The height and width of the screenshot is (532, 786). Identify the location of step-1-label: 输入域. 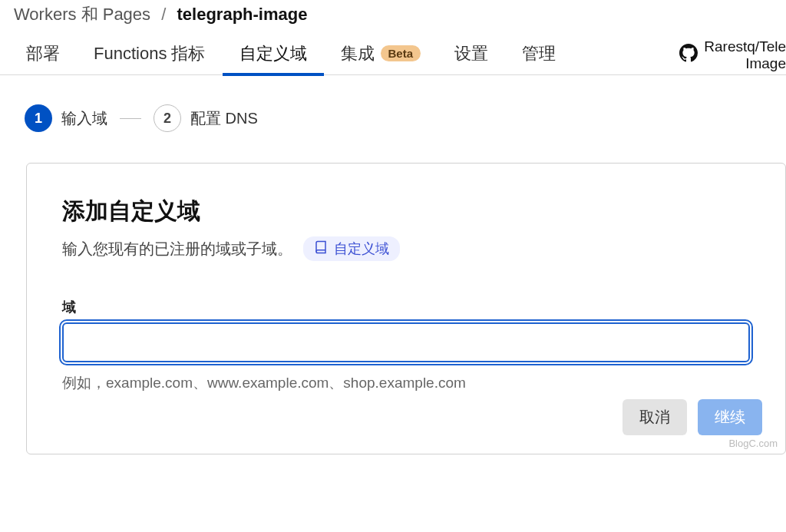
(84, 118).